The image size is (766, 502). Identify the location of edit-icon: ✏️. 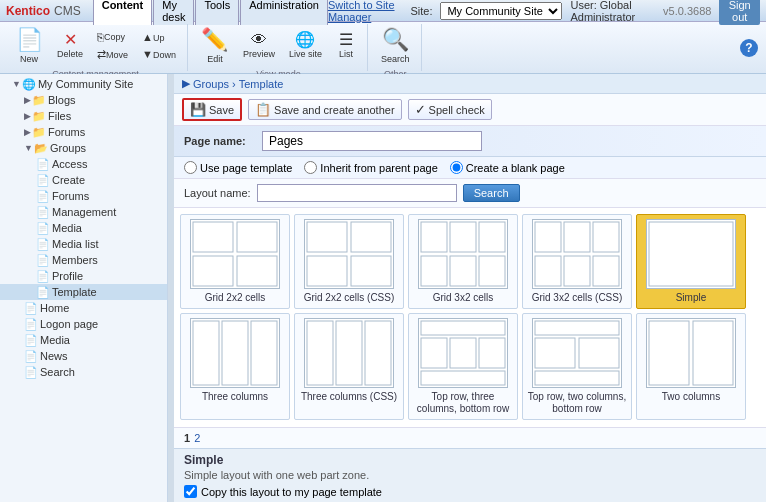
(214, 40).